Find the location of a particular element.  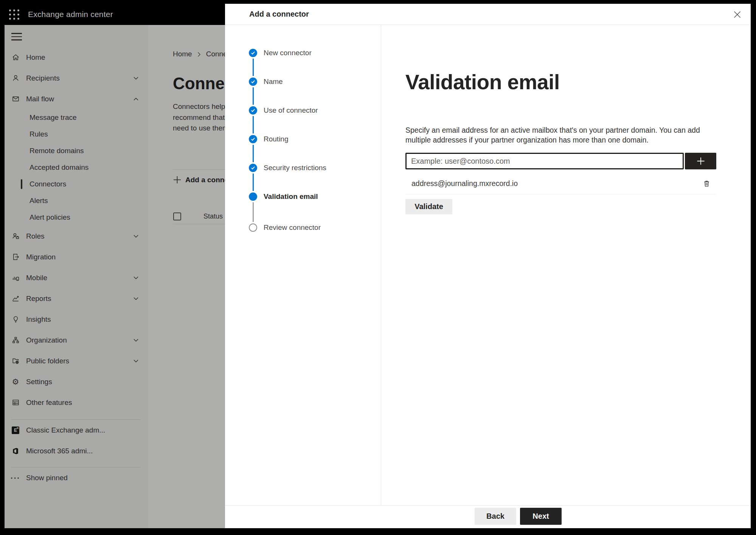

step-new-connector: New connector is located at coordinates (303, 63).